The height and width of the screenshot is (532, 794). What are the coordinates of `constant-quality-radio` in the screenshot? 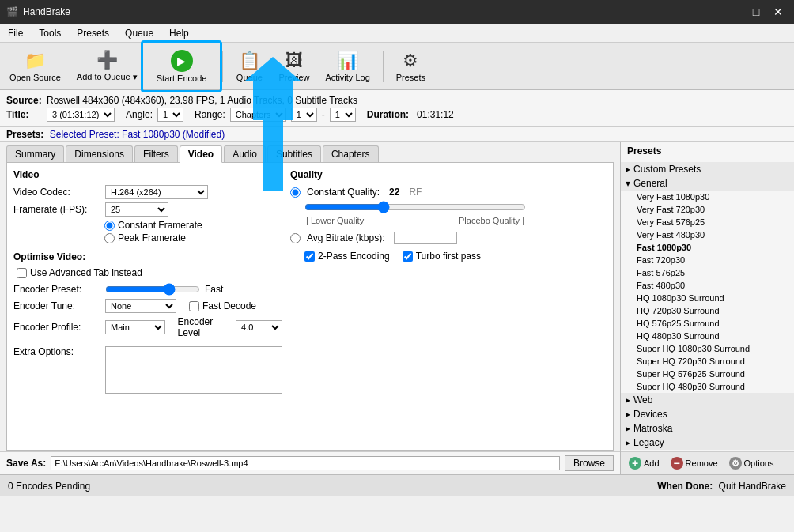 It's located at (296, 193).